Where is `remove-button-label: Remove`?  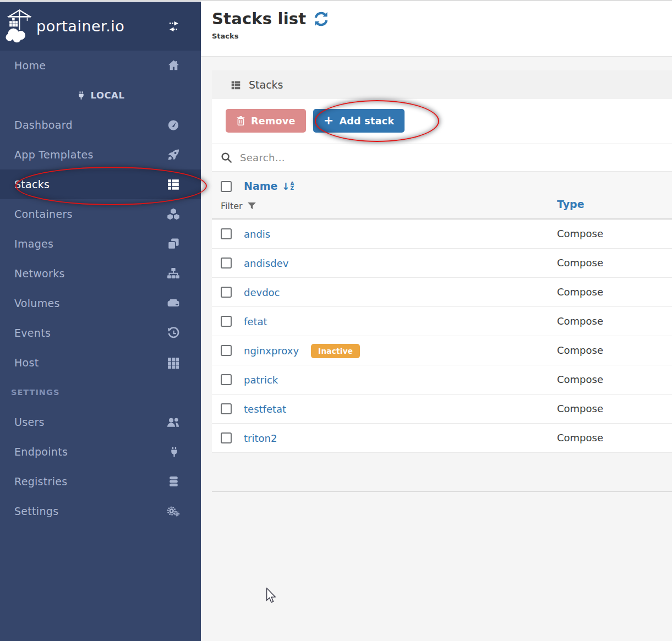 remove-button-label: Remove is located at coordinates (273, 121).